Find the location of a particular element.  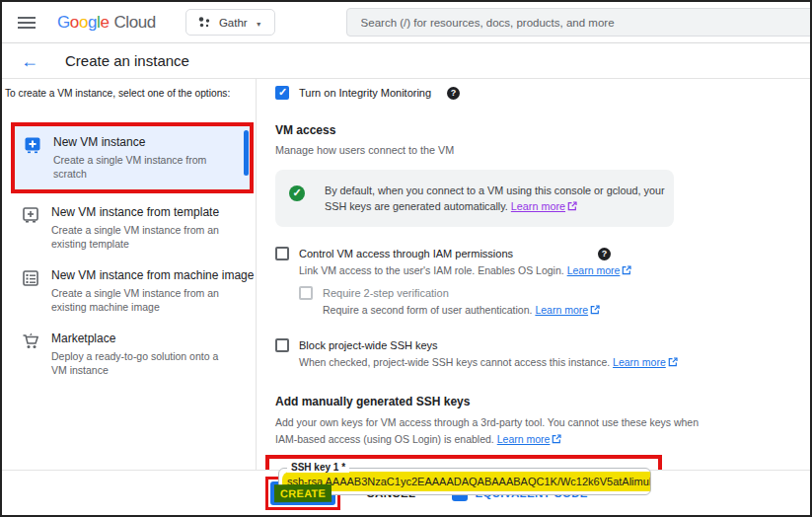

integrity-monitoring-checkbox is located at coordinates (282, 93).